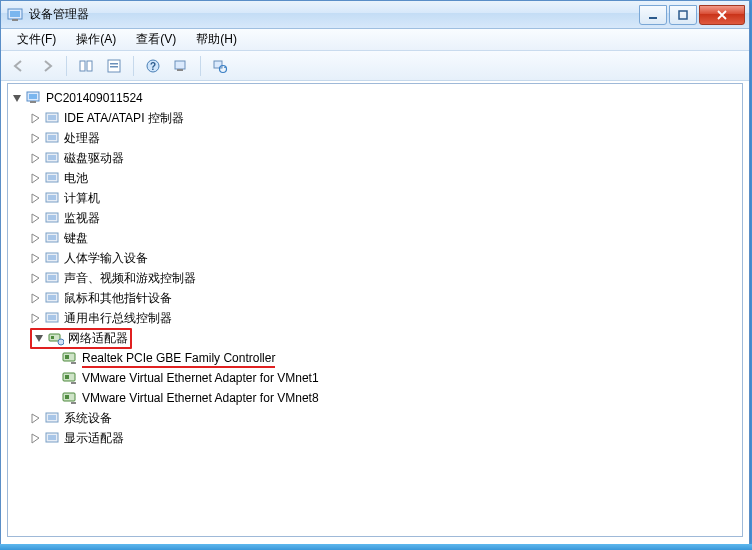  I want to click on scan-button, so click(181, 66).